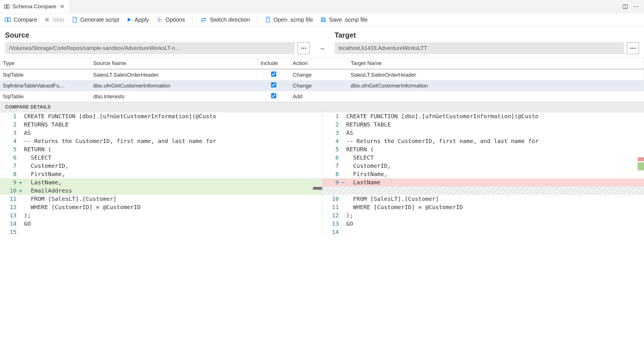 The width and height of the screenshot is (644, 347). I want to click on code-text, so click(172, 232).